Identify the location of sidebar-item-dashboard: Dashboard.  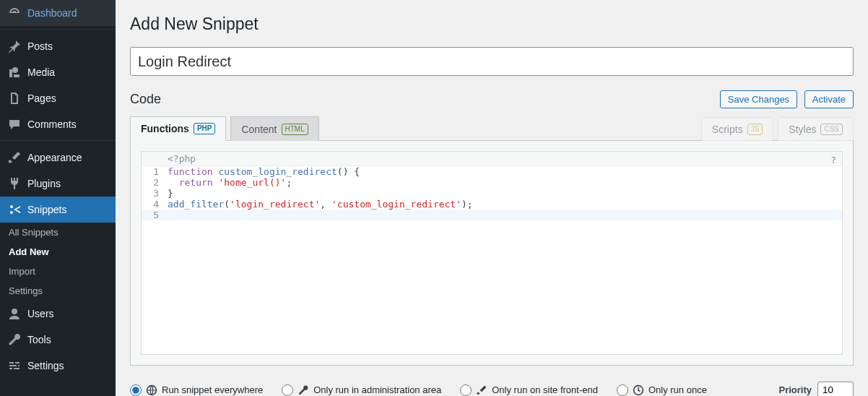
(58, 13).